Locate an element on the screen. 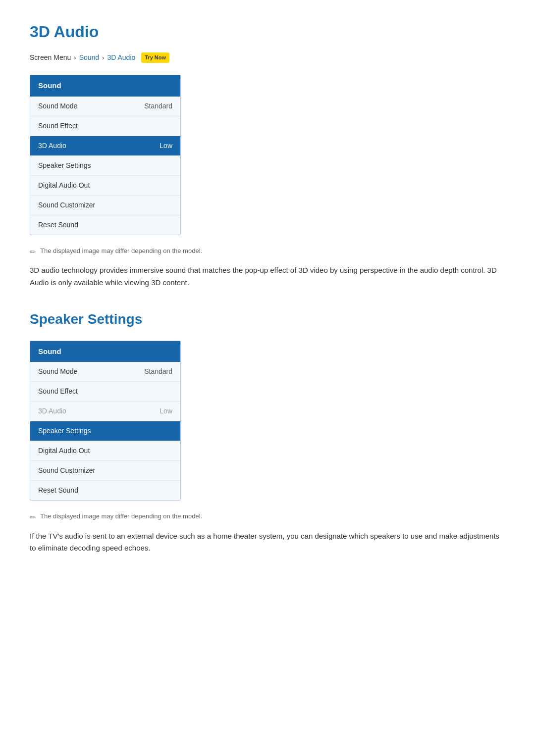 The width and height of the screenshot is (535, 756). section2-note: ✏ The displayed image may differ dependi… is located at coordinates (268, 517).